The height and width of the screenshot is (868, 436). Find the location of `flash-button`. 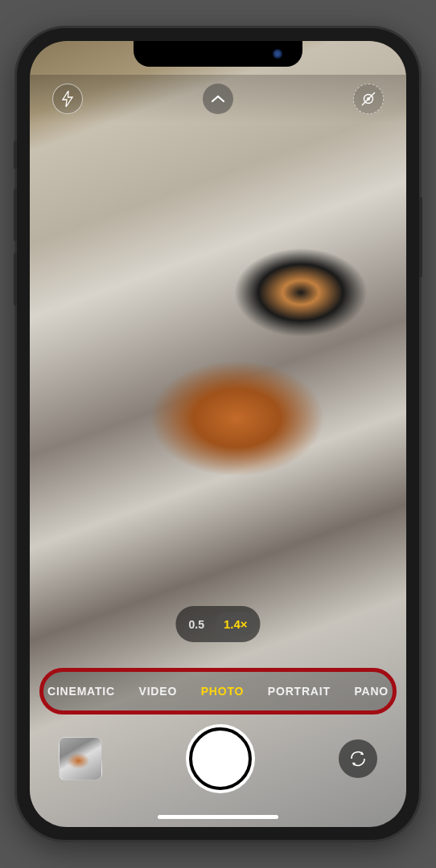

flash-button is located at coordinates (68, 99).